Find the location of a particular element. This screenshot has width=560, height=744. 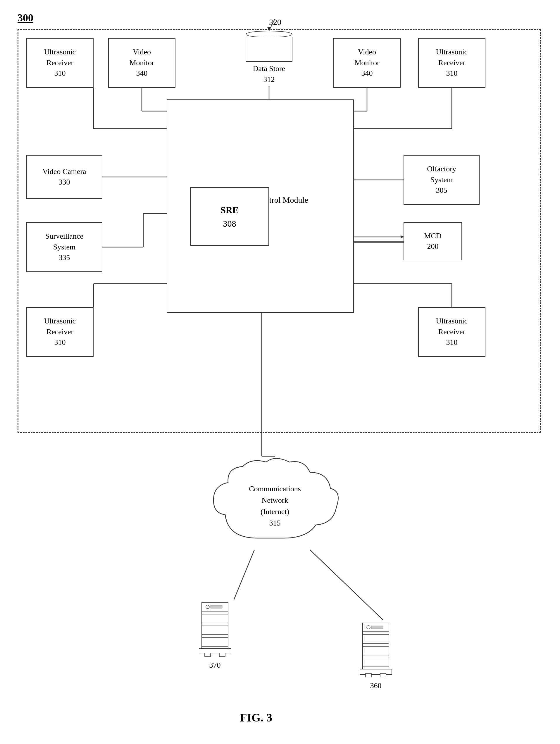

surveillance-label: Surveillance System 335 is located at coordinates (65, 247).